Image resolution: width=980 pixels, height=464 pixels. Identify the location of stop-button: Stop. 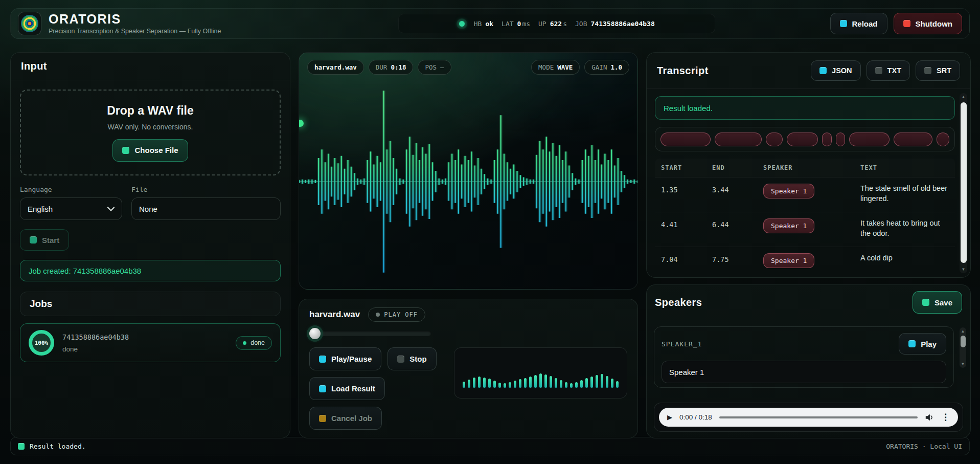
(412, 359).